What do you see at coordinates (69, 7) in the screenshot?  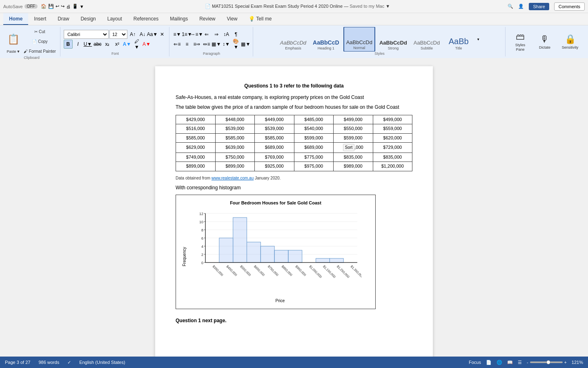 I see `print-icon: 🖨` at bounding box center [69, 7].